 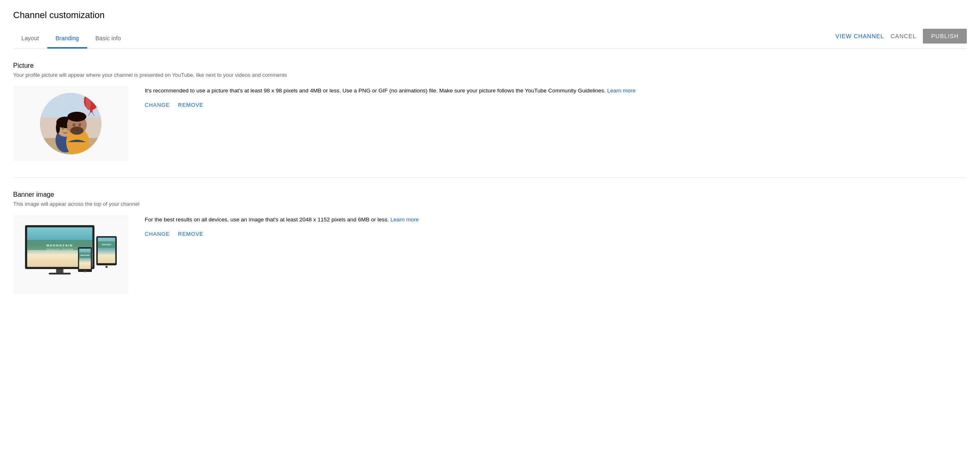 What do you see at coordinates (556, 226) in the screenshot?
I see `banner-info-panel: For the best results on all devices, use…` at bounding box center [556, 226].